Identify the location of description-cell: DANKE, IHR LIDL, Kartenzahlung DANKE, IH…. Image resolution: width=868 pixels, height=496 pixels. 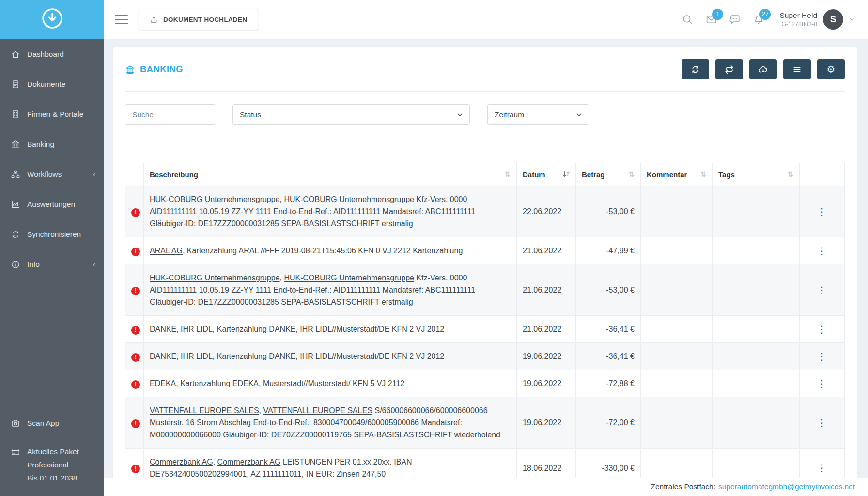
(330, 356).